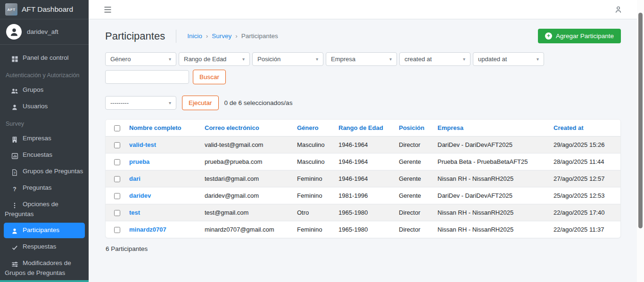  I want to click on user-menu-icon, so click(619, 9).